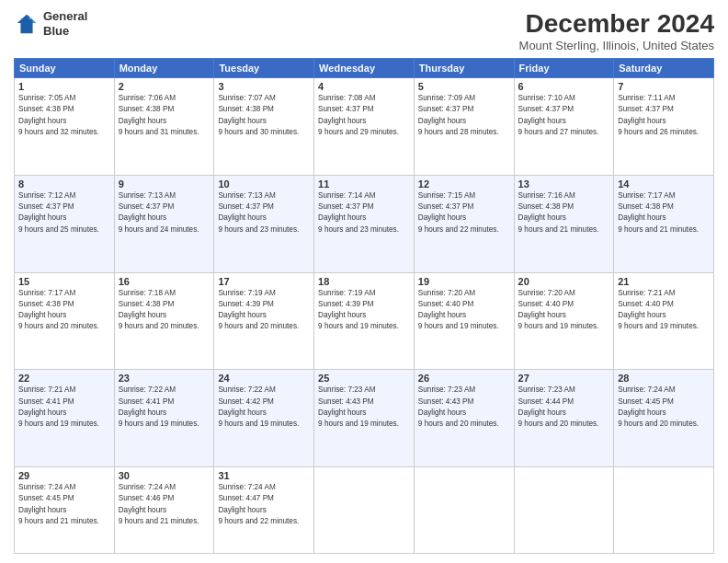 This screenshot has height=563, width=728. What do you see at coordinates (617, 46) in the screenshot?
I see `location-title: Mount Sterling, Illinois, United States` at bounding box center [617, 46].